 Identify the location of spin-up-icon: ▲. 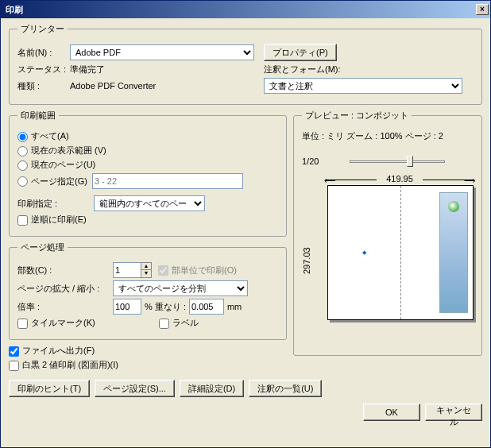
(146, 266).